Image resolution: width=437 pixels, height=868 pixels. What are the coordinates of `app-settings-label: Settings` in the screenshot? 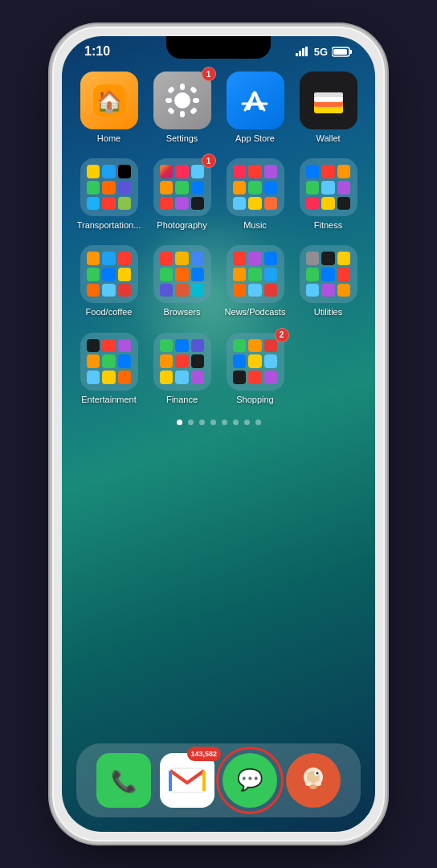 It's located at (182, 138).